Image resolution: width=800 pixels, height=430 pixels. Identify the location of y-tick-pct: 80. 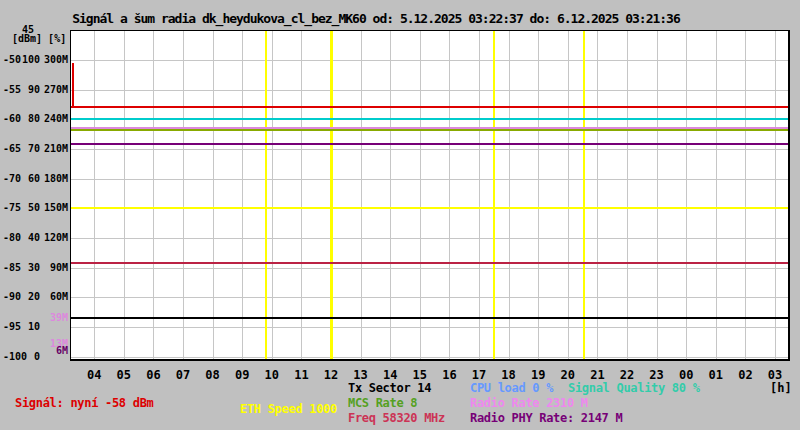
(28, 119).